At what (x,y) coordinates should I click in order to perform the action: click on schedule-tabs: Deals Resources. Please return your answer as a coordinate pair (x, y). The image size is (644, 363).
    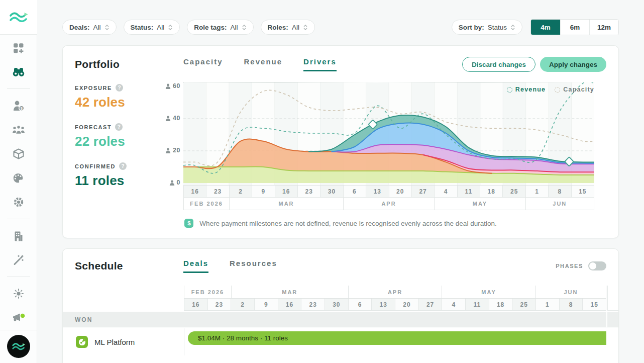
    Looking at the image, I should click on (230, 266).